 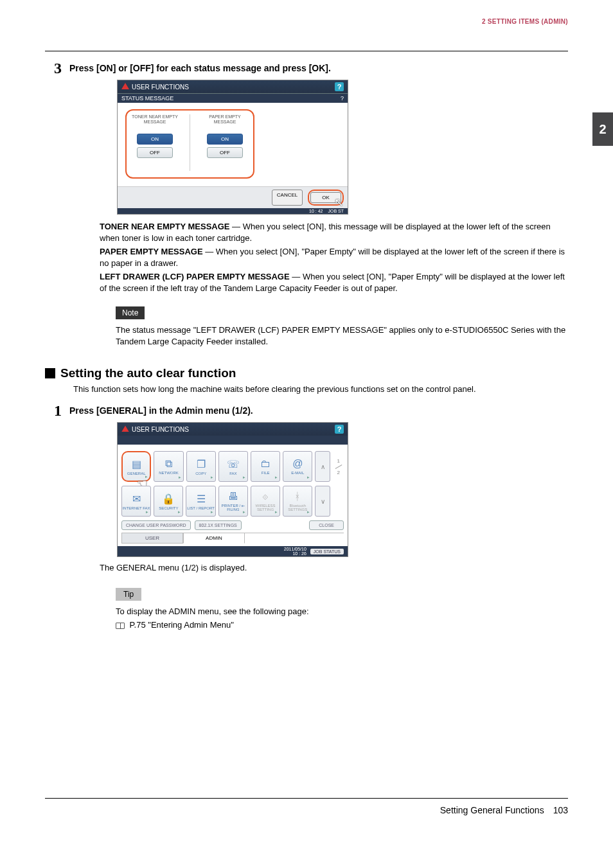 I want to click on screen2-subbar, so click(x=233, y=440).